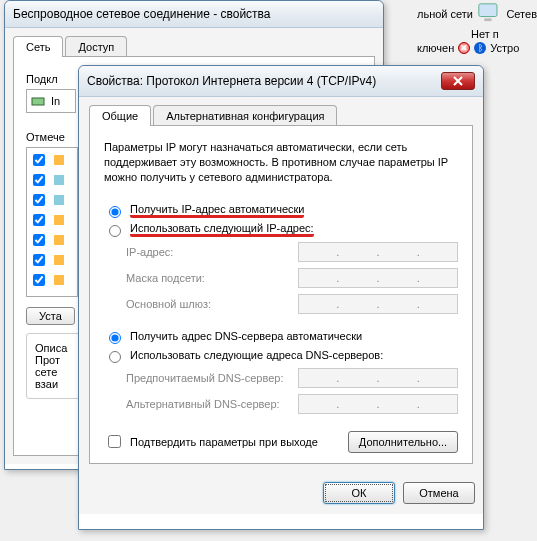  What do you see at coordinates (464, 48) in the screenshot?
I see `error-icon: ✕` at bounding box center [464, 48].